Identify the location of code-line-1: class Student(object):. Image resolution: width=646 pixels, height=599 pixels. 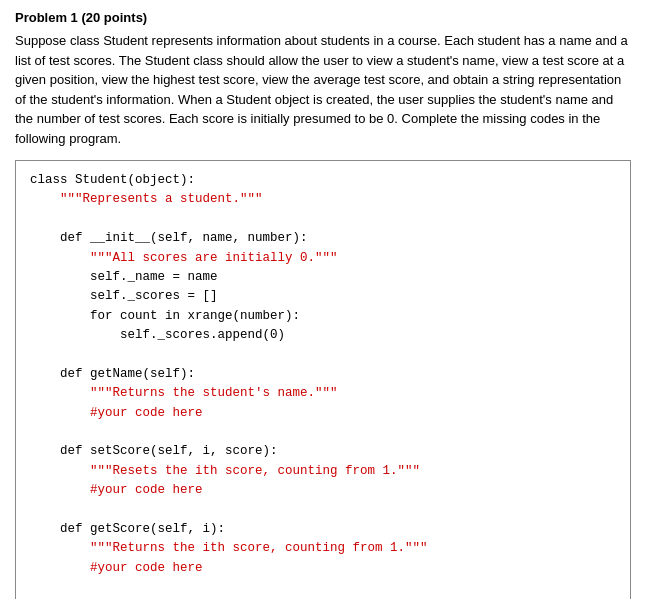
(323, 180).